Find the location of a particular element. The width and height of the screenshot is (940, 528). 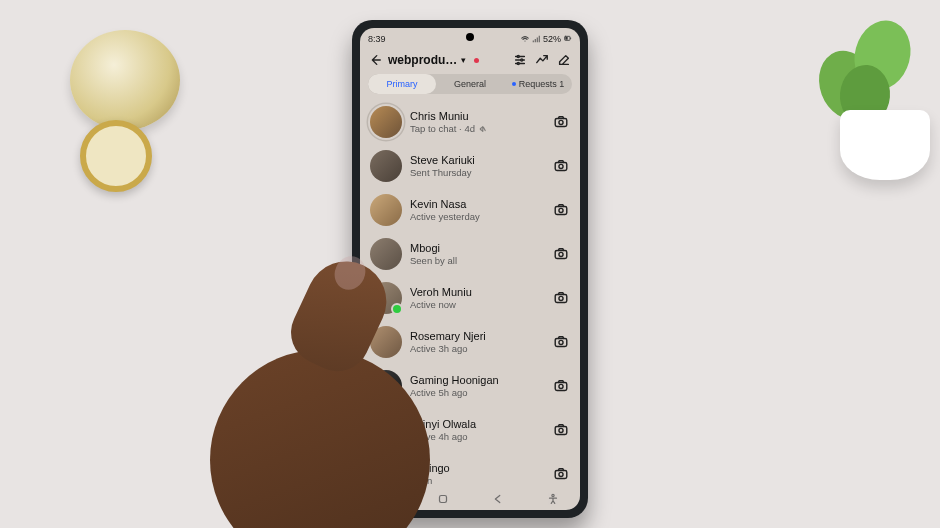

chat-row: Gaming Hoonigan Active 5h ago is located at coordinates (470, 386).